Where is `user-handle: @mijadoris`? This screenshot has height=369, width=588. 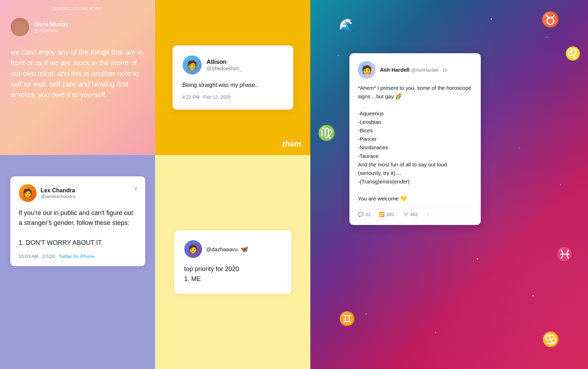
user-handle: @mijadoris is located at coordinates (51, 31).